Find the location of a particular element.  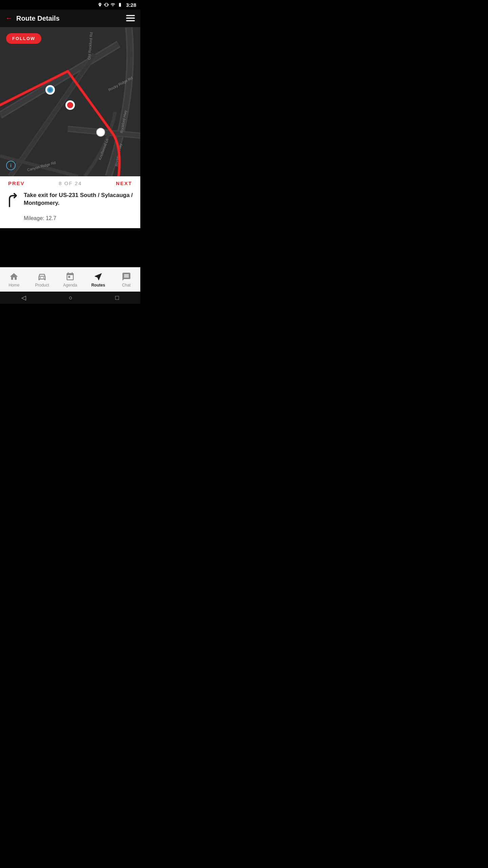

page-title: Route Details is located at coordinates (71, 18).